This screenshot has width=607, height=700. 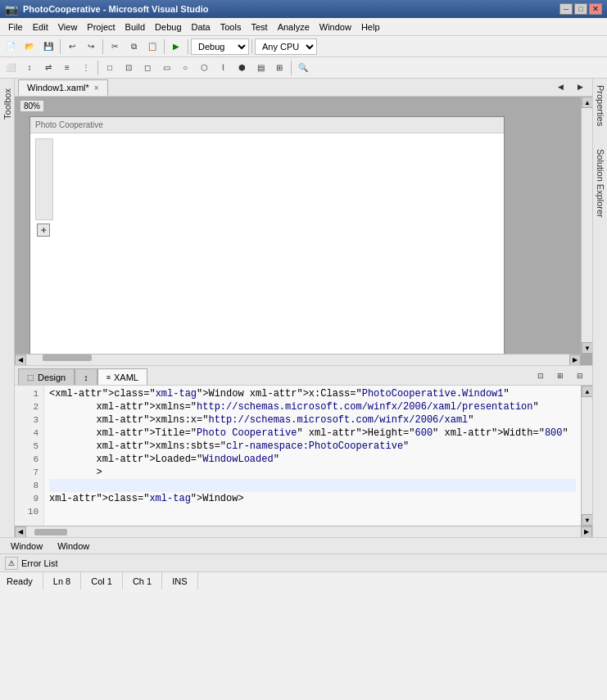 I want to click on toolbar2-btn12: ⌇, so click(x=223, y=68).